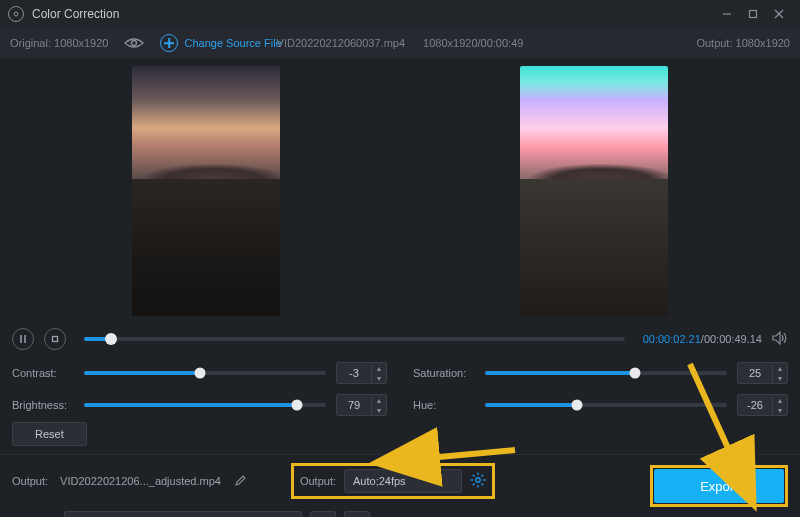 This screenshot has width=800, height=517. What do you see at coordinates (393, 481) in the screenshot?
I see `output-format-highlight: Output: Auto;24fps` at bounding box center [393, 481].